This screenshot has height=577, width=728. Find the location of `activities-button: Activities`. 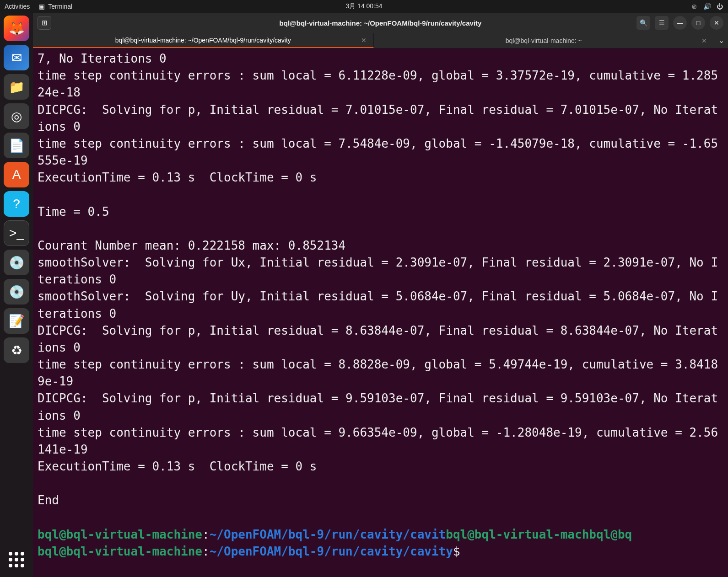

activities-button: Activities is located at coordinates (17, 6).